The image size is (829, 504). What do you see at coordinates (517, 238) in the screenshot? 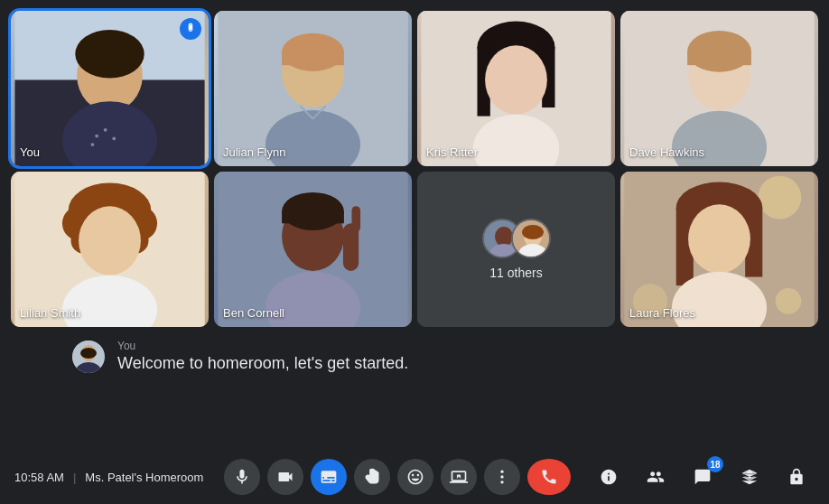
I see `others-avatars` at bounding box center [517, 238].